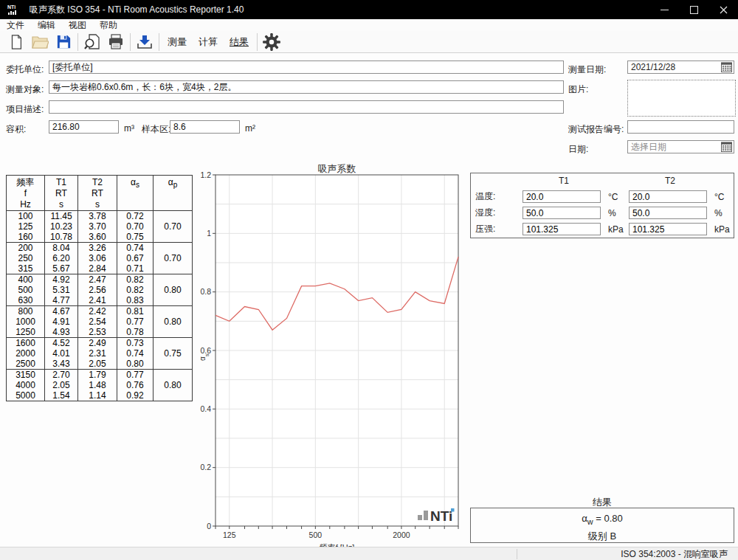 This screenshot has height=560, width=738. I want to click on alpha-w-result: αw = 0.80, so click(602, 519).